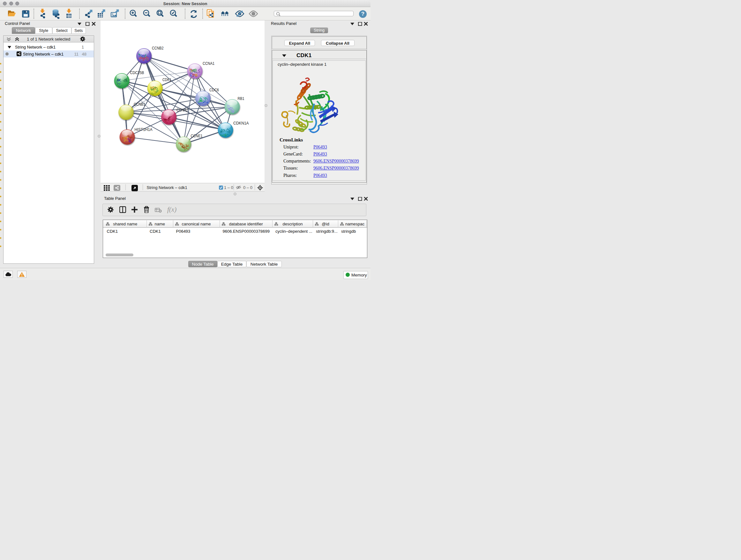 The width and height of the screenshot is (741, 560). Describe the element at coordinates (197, 136) in the screenshot. I see `svg-text: CCNE1` at that location.